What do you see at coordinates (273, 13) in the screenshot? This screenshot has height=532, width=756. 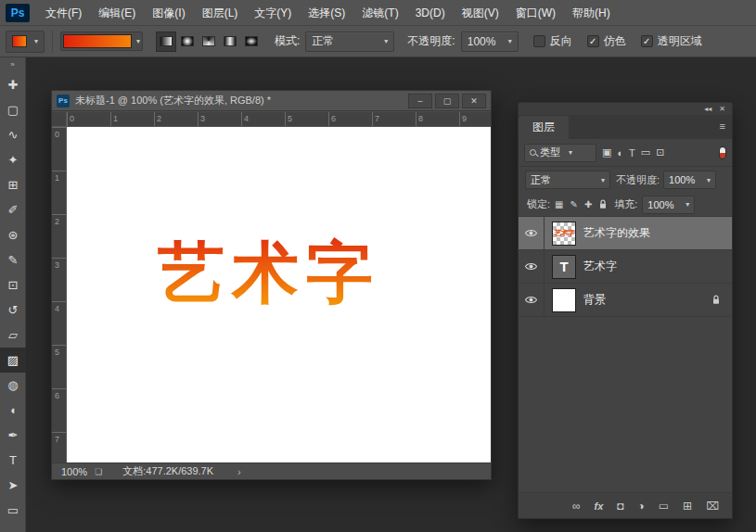 I see `menu-item-4: 文字(Y)` at bounding box center [273, 13].